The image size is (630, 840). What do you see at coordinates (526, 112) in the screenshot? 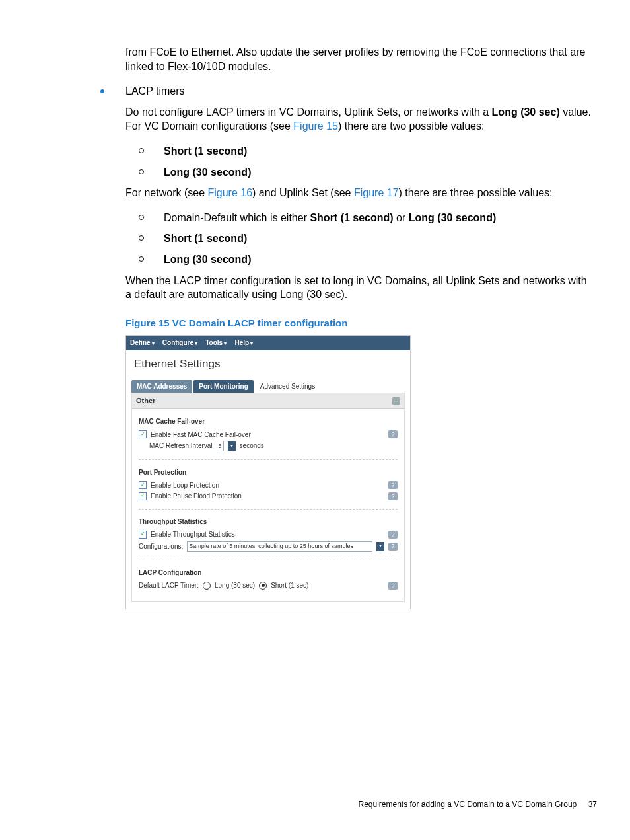
I see `bold-long: Long (30 sec)` at bounding box center [526, 112].